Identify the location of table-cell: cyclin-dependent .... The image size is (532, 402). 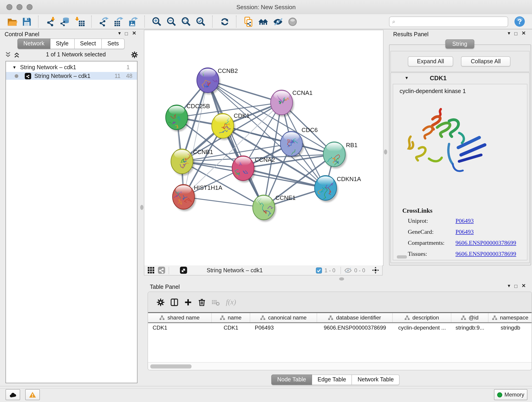
(422, 328).